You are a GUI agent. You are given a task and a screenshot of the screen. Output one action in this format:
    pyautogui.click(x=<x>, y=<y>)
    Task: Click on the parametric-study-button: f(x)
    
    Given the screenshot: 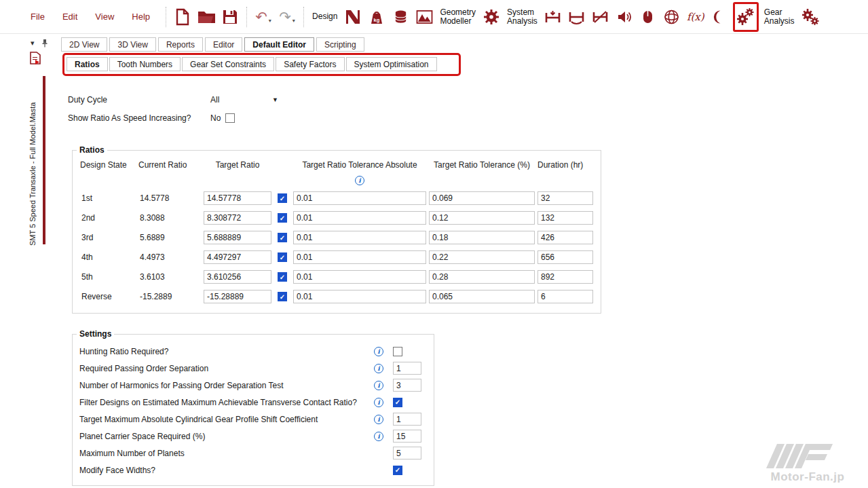 What is the action you would take?
    pyautogui.click(x=696, y=17)
    